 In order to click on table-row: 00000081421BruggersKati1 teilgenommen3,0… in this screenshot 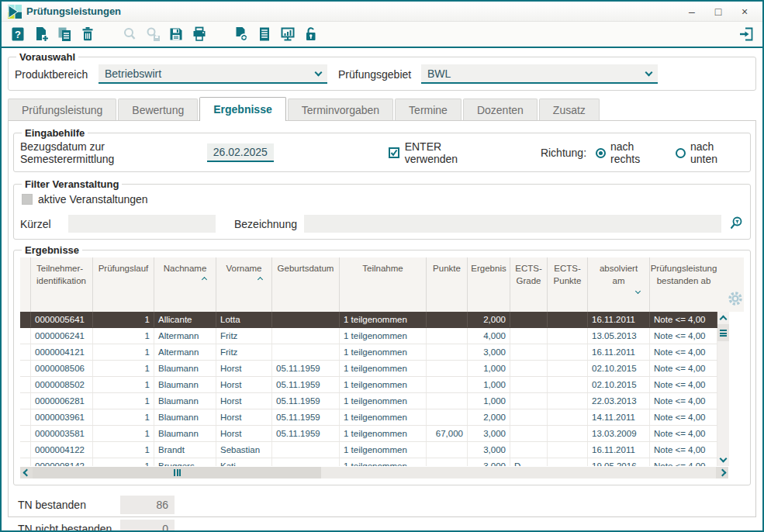, I will do `click(369, 462)`.